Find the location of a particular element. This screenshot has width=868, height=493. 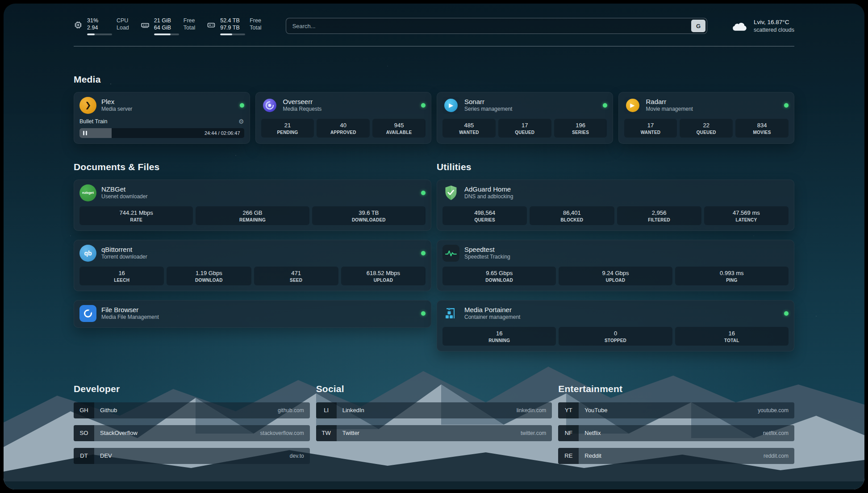

utilities-section-title: Utilities is located at coordinates (615, 167).